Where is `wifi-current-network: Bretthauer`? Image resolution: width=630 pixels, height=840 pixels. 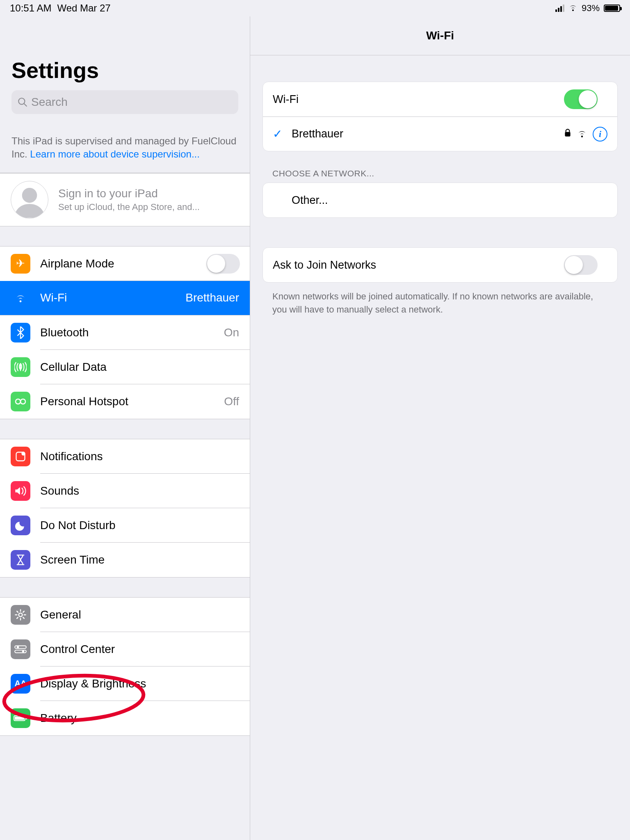
wifi-current-network: Bretthauer is located at coordinates (212, 298).